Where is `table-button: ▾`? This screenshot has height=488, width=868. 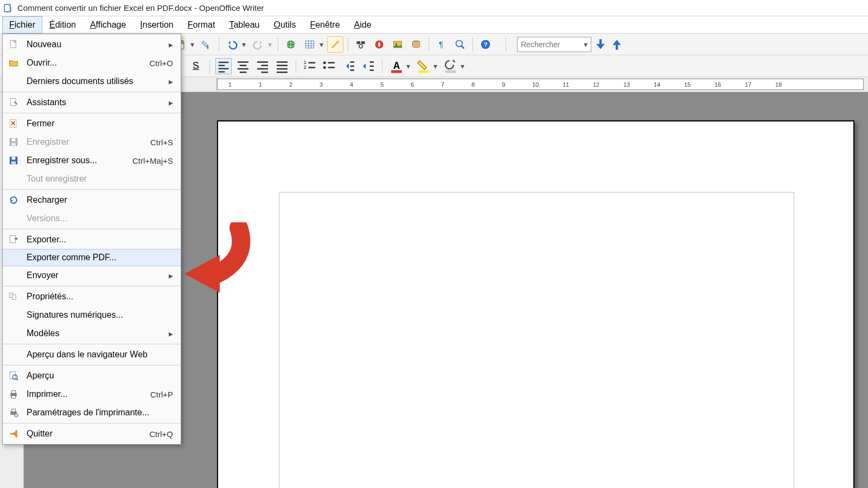
table-button: ▾ is located at coordinates (313, 44).